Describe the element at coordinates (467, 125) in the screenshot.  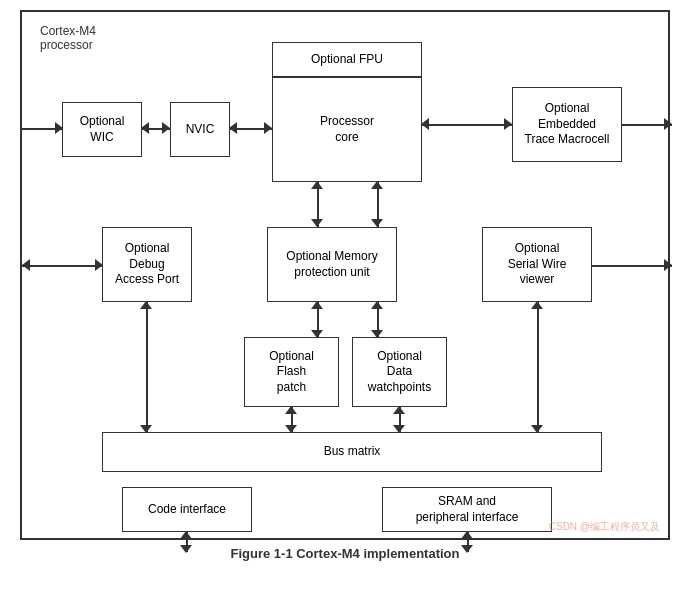
I see `arrow-core-etm-line` at that location.